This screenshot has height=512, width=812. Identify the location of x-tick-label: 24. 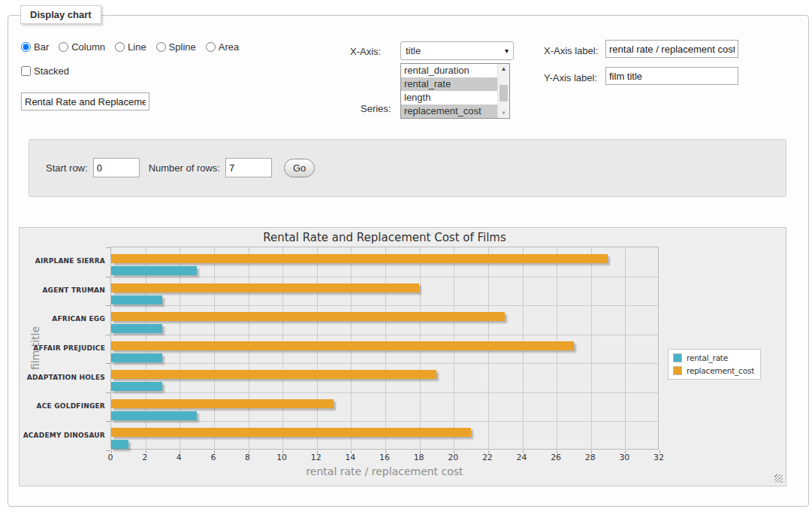
(522, 457).